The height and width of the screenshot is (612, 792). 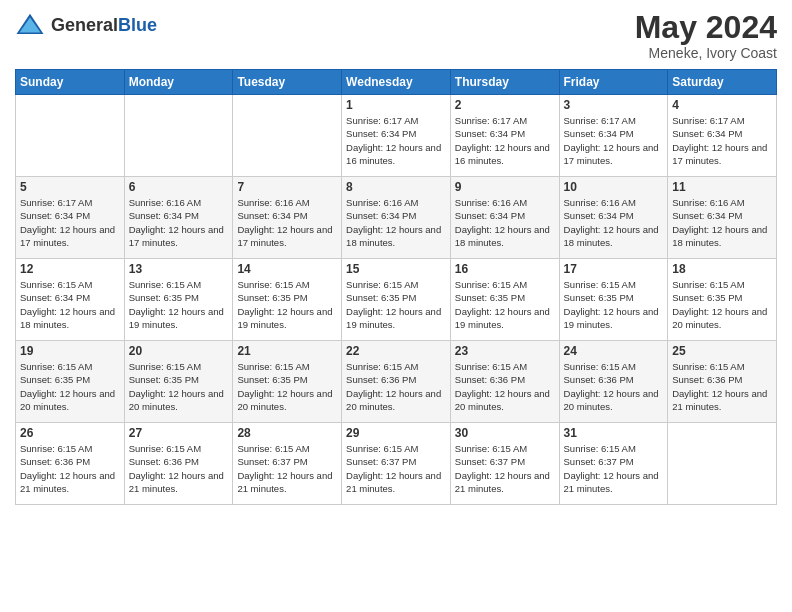 I want to click on calendar-day-1: 1Sunrise: 6:17 AM Sunset: 6:34 PM Daylig…, so click(x=396, y=136).